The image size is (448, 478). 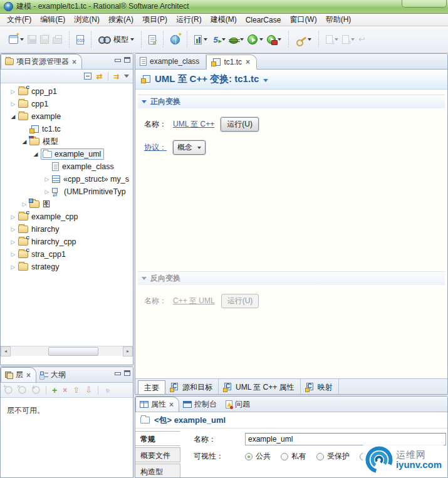 What do you see at coordinates (66, 91) in the screenshot?
I see `tree-item-cpp_p1: C cpp_p1` at bounding box center [66, 91].